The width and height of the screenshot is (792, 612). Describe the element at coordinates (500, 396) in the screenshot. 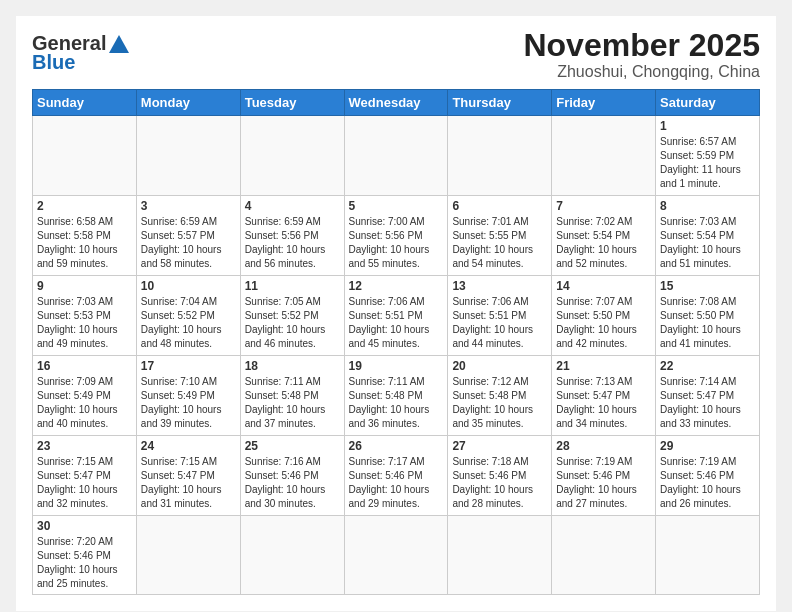

I see `calendar-cell: 20Sunrise: 7:12 AMSunset: 5:48 PMDayligh…` at that location.